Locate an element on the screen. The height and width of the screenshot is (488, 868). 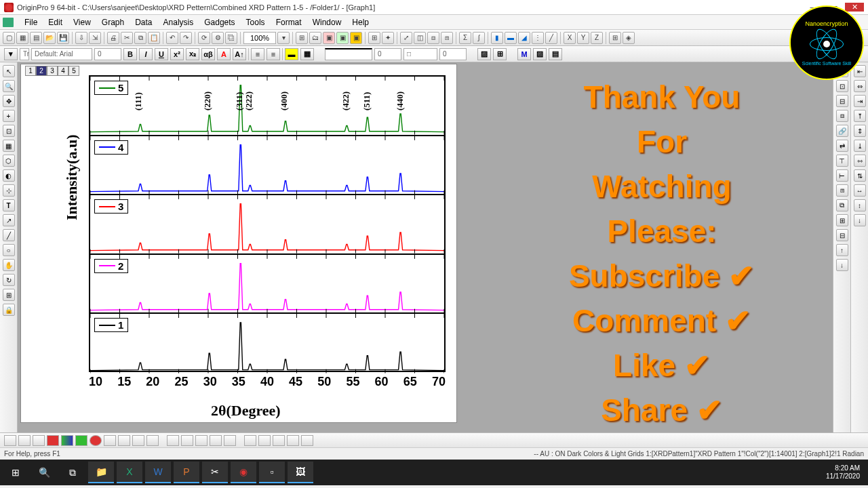
project-explorer-button: 🗂 is located at coordinates (315, 38).